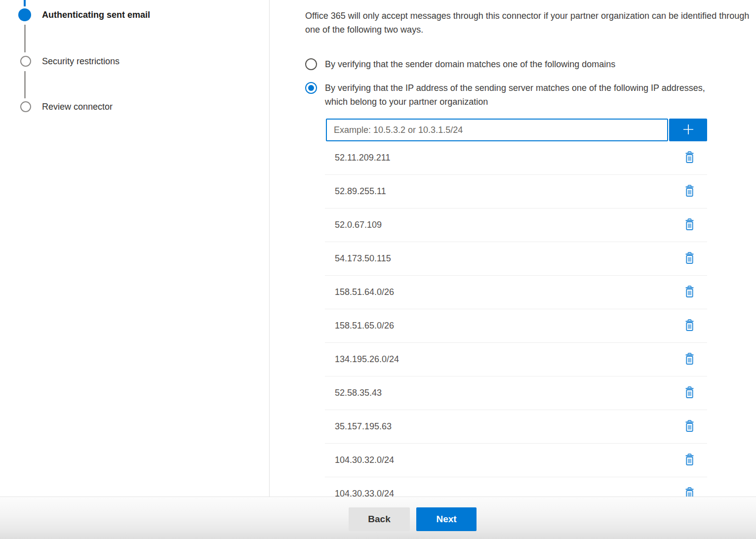 This screenshot has width=756, height=539. I want to click on ip-list-row: 104.30.32.0/24, so click(516, 460).